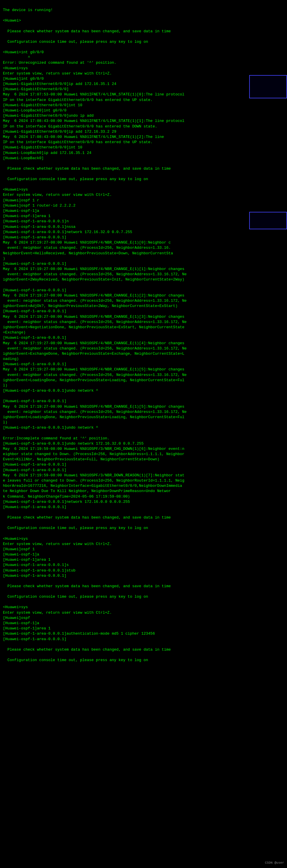 The width and height of the screenshot is (287, 868). I want to click on terminal-line: NeighborEvent=HelloReceived, NeighborPre…, so click(144, 253).